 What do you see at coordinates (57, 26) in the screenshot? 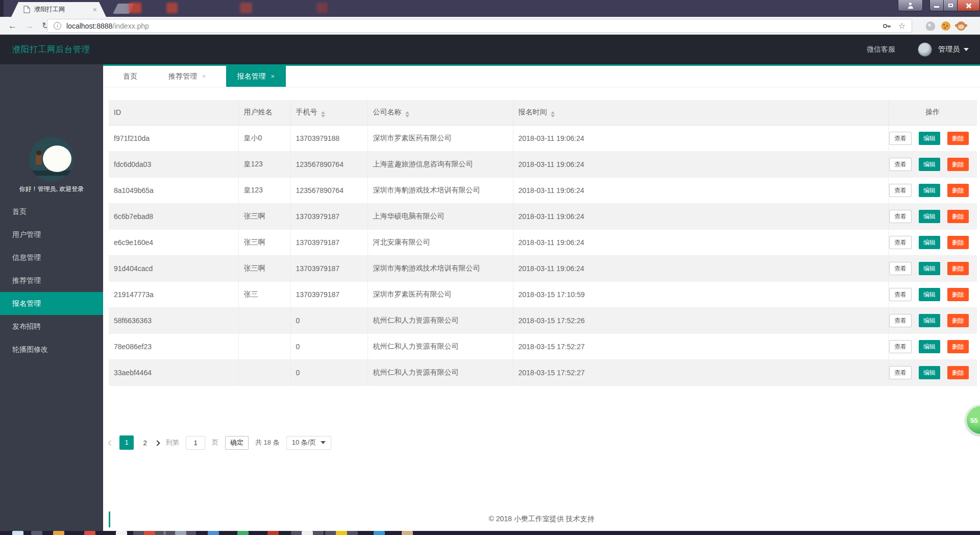
I see `info-icon: i` at bounding box center [57, 26].